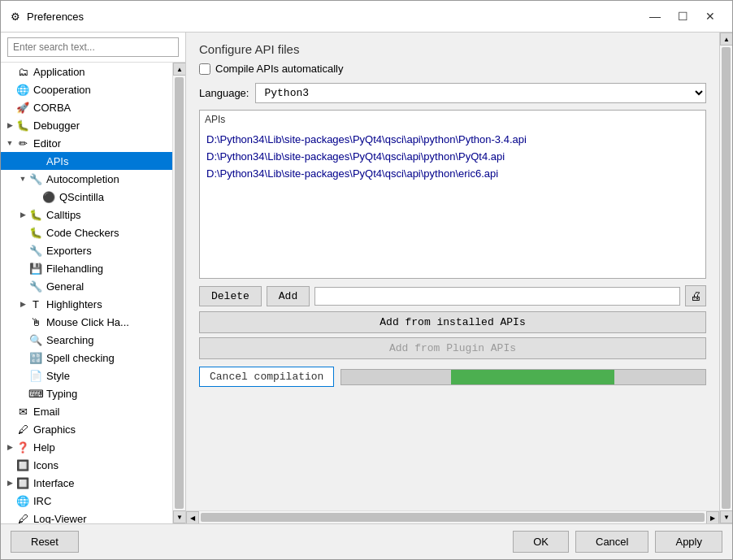 The image size is (733, 560). What do you see at coordinates (23, 483) in the screenshot?
I see `interface-icon: 🔲` at bounding box center [23, 483].